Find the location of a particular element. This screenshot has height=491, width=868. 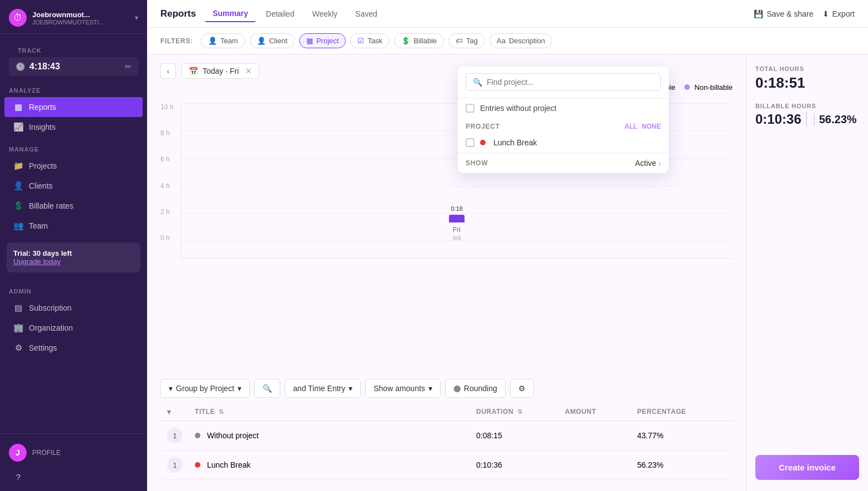

brand: ⏱ Joebrownmuot... JOEBROWNMUOTESTI... is located at coordinates (57, 18).